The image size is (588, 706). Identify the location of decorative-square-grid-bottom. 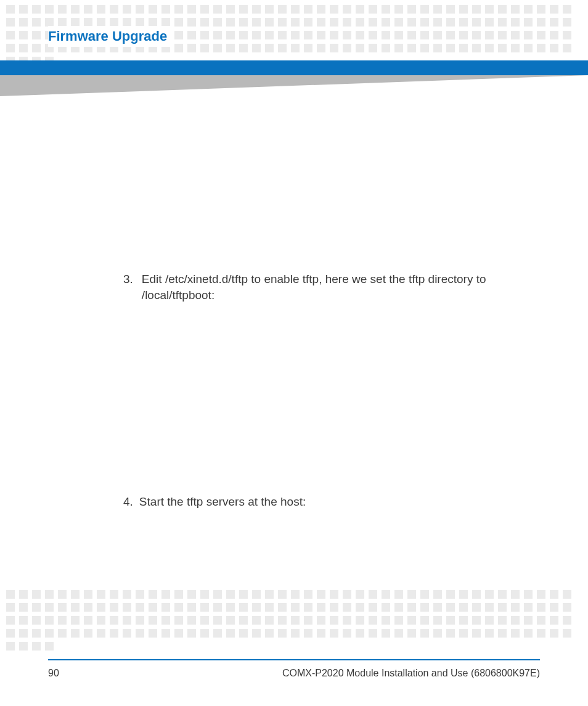
(294, 614).